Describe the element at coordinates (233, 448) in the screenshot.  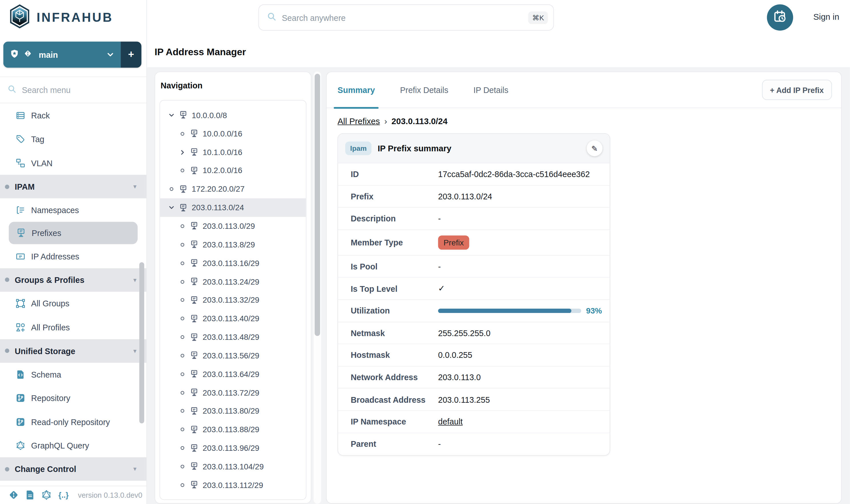
I see `tree-item-203-0-113-96-29: IP 203.0.113.96/29` at that location.